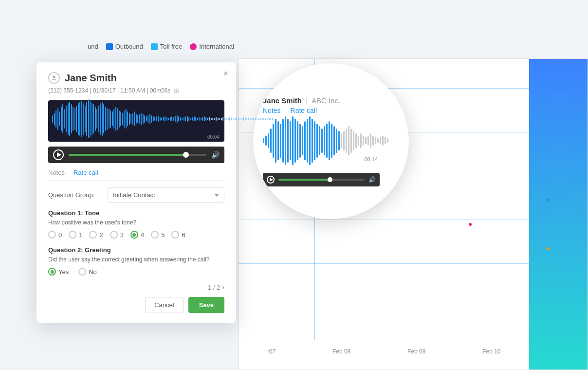  Describe the element at coordinates (125, 47) in the screenshot. I see `legend-item-outbound: Outbound` at that location.